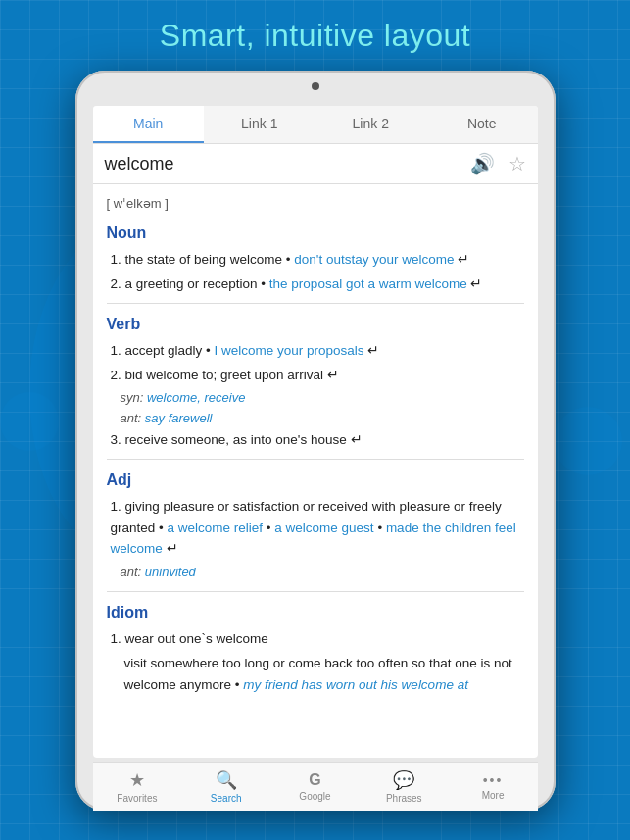 This screenshot has height=840, width=630. Describe the element at coordinates (498, 164) in the screenshot. I see `search-icons: 🔊 ☆` at that location.